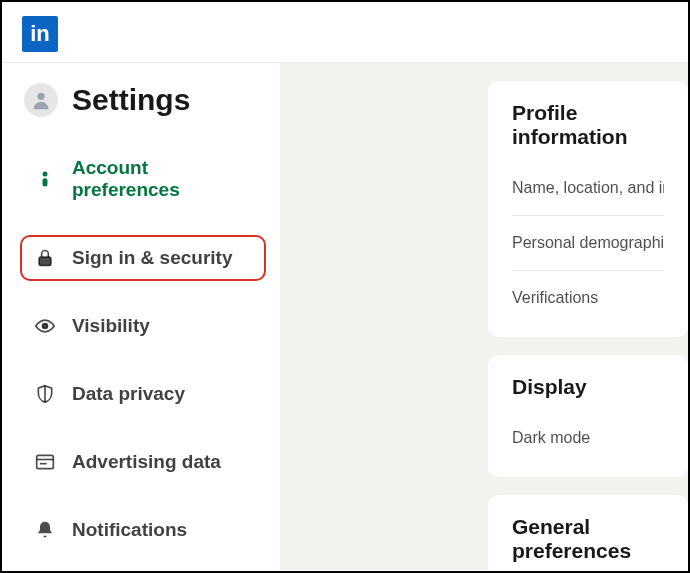  I want to click on nav-label: Visibility, so click(111, 326).